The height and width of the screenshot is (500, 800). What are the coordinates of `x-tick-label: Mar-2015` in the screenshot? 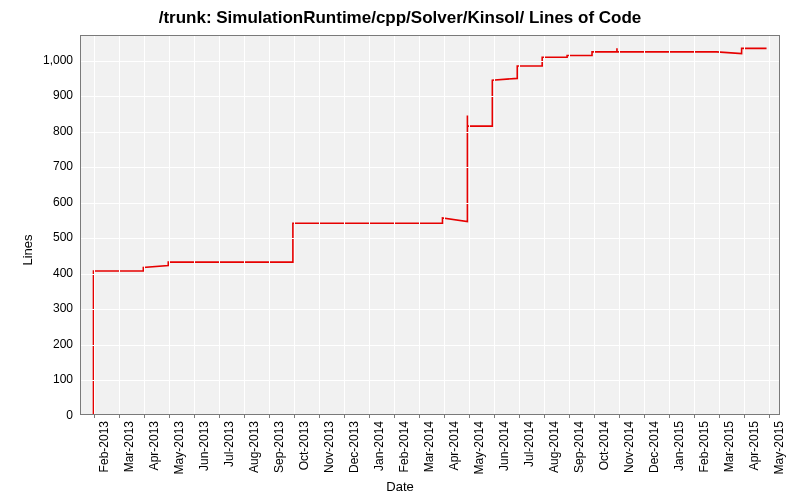 It's located at (729, 446).